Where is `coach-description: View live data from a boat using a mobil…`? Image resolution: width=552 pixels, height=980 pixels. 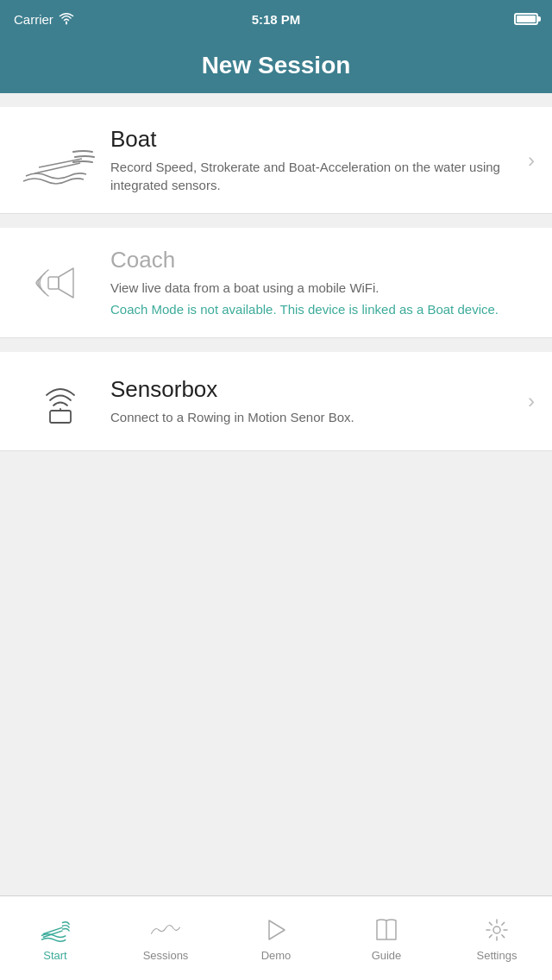 coach-description: View live data from a boat using a mobil… is located at coordinates (323, 288).